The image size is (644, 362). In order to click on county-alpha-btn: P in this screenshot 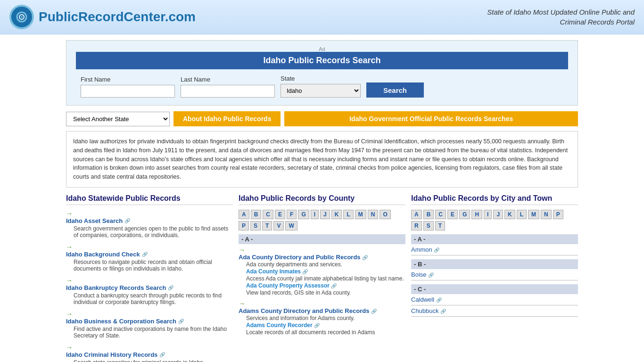, I will do `click(244, 226)`.